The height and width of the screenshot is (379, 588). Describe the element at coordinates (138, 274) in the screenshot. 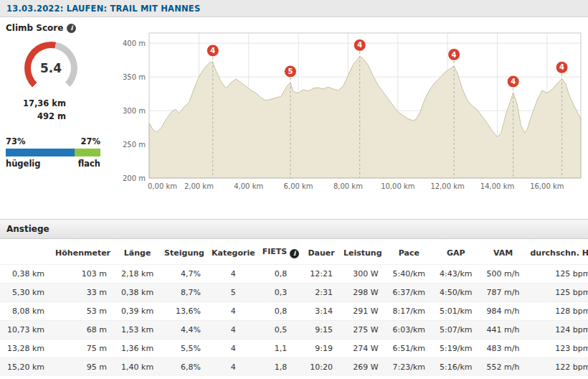

I see `table-cell: 2,18 km` at that location.